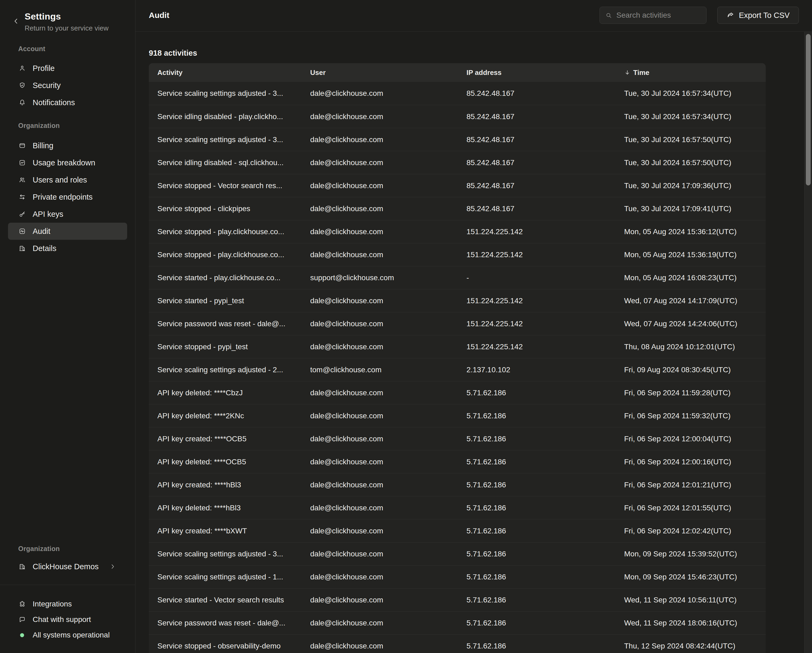 Image resolution: width=812 pixels, height=653 pixels. What do you see at coordinates (758, 15) in the screenshot?
I see `export-csv-button: Export To CSV` at bounding box center [758, 15].